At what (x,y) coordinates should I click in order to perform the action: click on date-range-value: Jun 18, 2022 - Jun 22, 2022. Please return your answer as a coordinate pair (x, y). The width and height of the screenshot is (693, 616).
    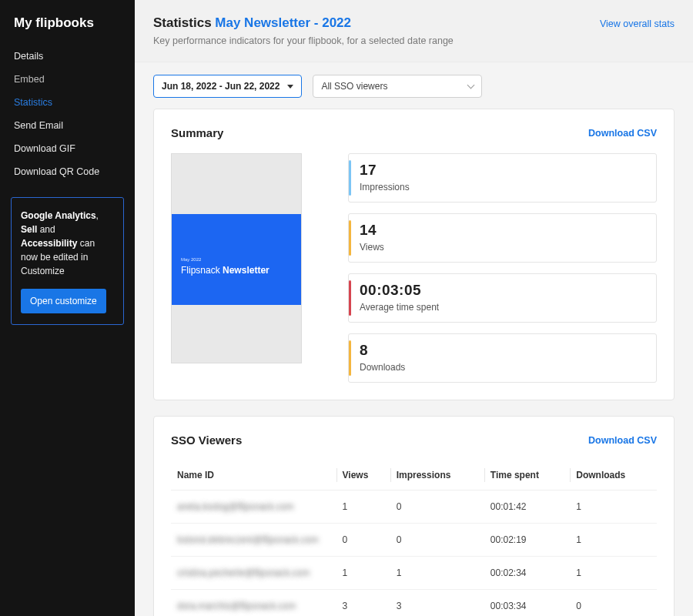
    Looking at the image, I should click on (220, 86).